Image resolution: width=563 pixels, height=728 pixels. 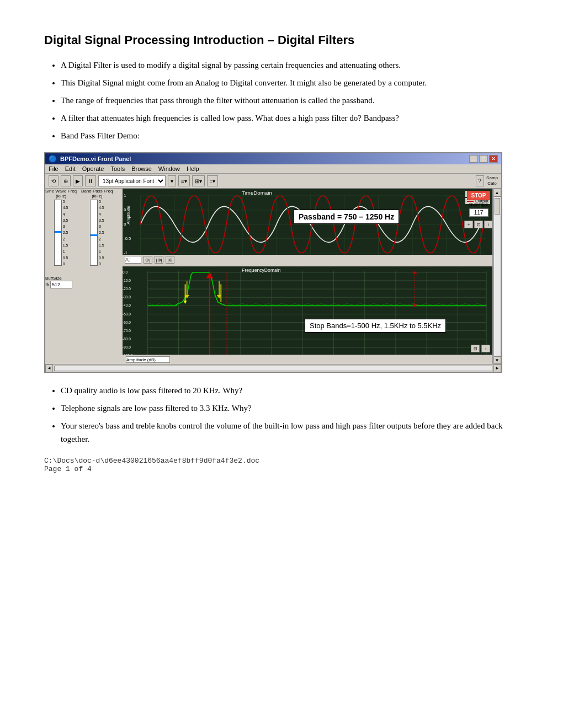 I want to click on stop-button: STOP, so click(x=478, y=195).